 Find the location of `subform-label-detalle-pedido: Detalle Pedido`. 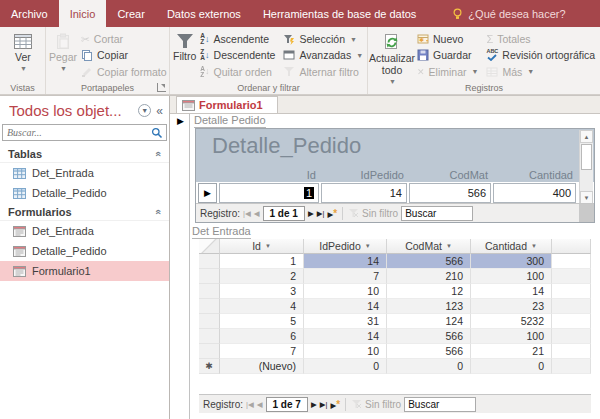

subform-label-detalle-pedido: Detalle Pedido is located at coordinates (230, 121).